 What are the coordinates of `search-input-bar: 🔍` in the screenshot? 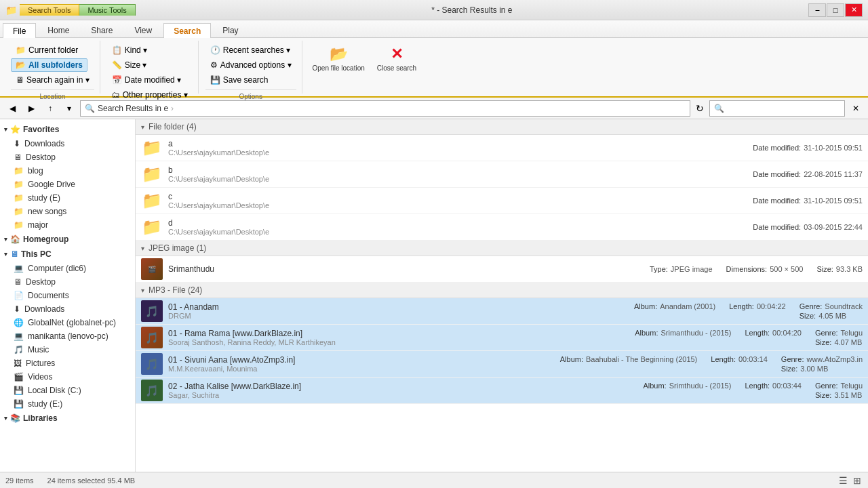 It's located at (777, 108).